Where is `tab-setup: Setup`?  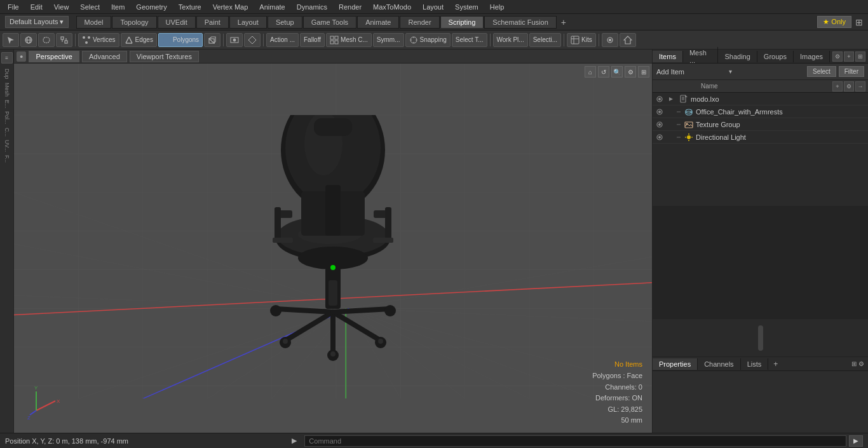 tab-setup: Setup is located at coordinates (285, 22).